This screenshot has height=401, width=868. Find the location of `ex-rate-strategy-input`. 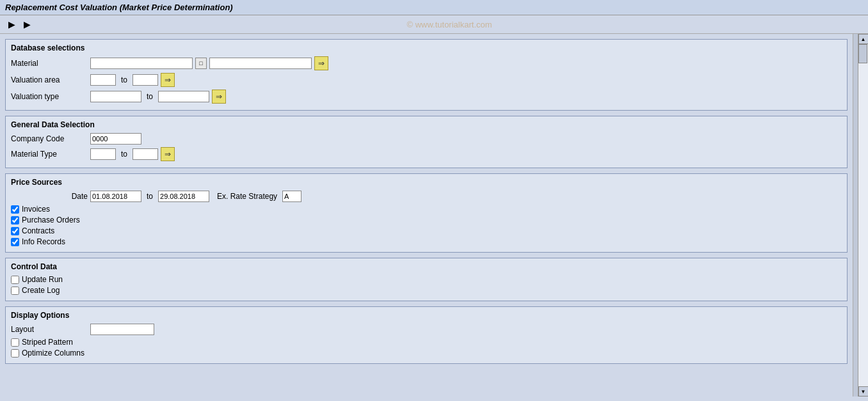

ex-rate-strategy-input is located at coordinates (292, 196).